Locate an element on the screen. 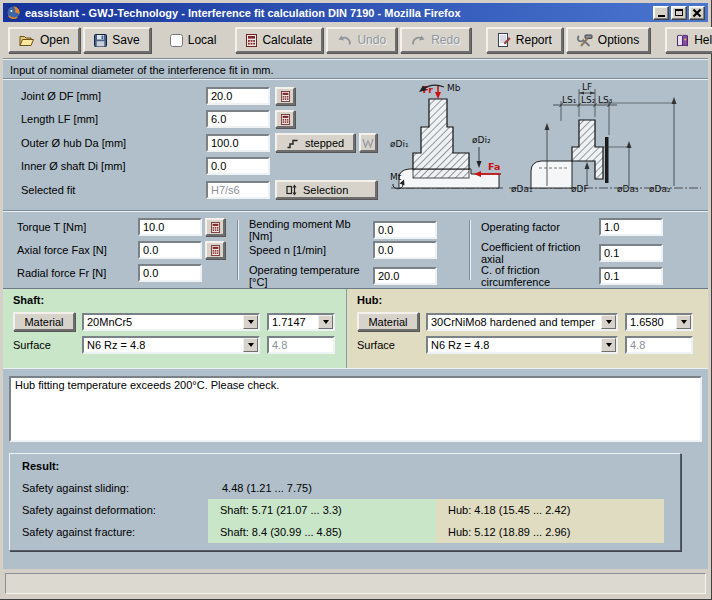 This screenshot has width=712, height=600. maximize-button is located at coordinates (679, 13).